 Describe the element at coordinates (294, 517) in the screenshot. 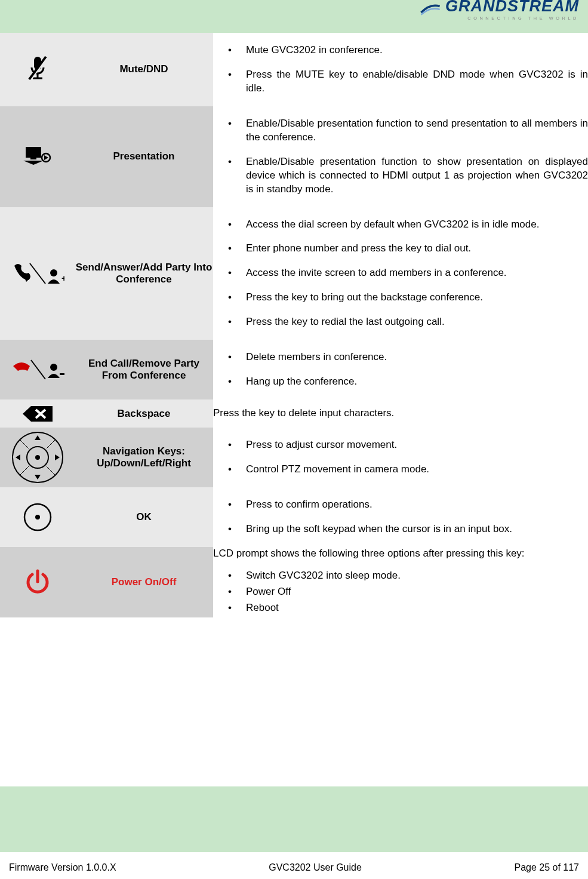

I see `table-row: OK Press to confirm operations. Bring up…` at that location.